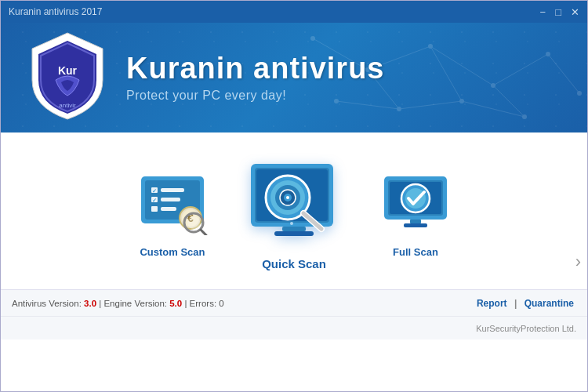  I want to click on svg-text: Kur, so click(67, 71).